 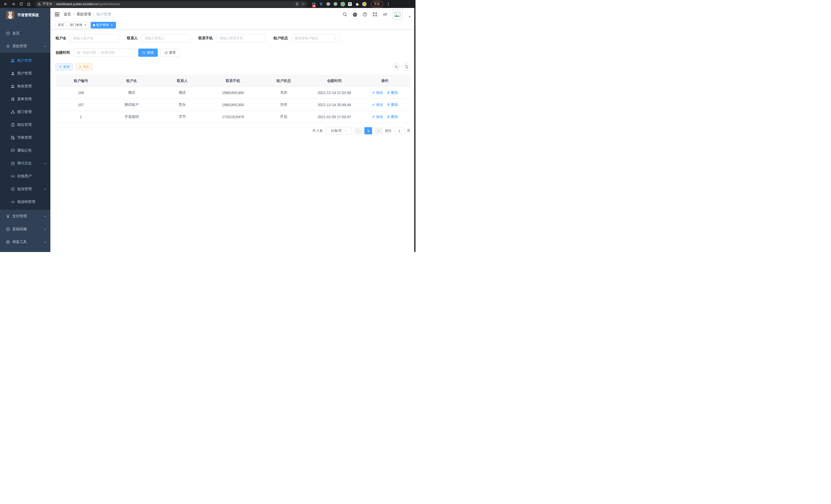 I want to click on extension-y-green-icon: Y, so click(x=343, y=4).